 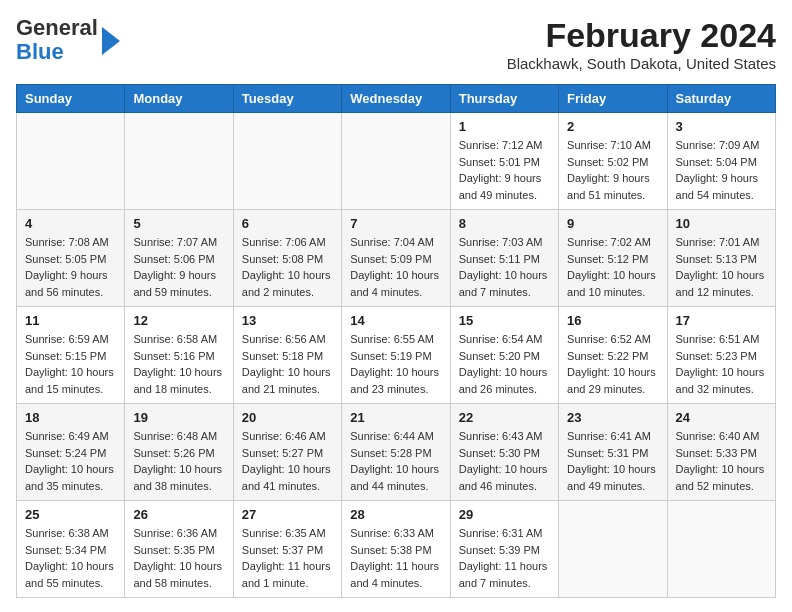 What do you see at coordinates (178, 558) in the screenshot?
I see `day-info: Sunrise: 6:36 AM Sunset: 5:35 PM Dayligh…` at bounding box center [178, 558].